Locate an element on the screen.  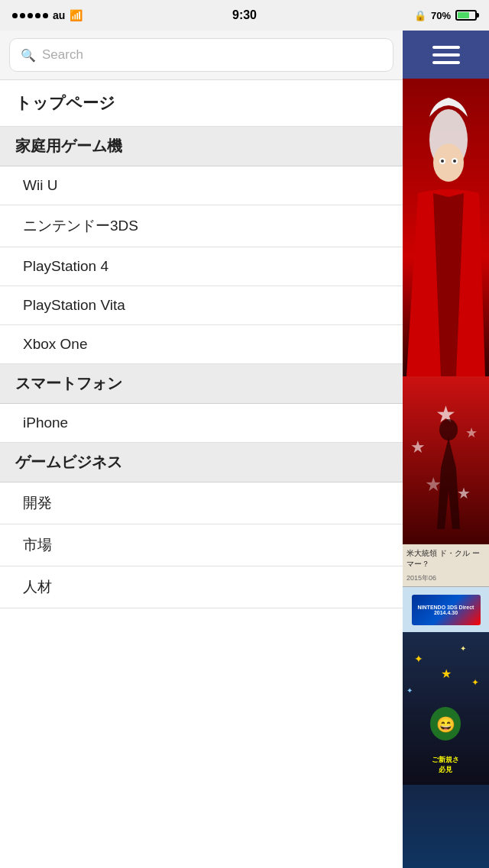
status-left: au 📶 is located at coordinates (47, 15).